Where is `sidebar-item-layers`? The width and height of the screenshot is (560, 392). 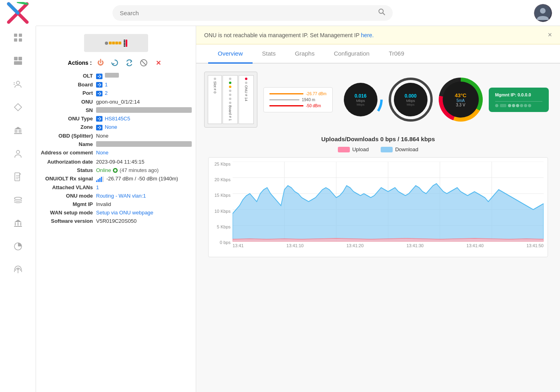
sidebar-item-layers is located at coordinates (18, 200).